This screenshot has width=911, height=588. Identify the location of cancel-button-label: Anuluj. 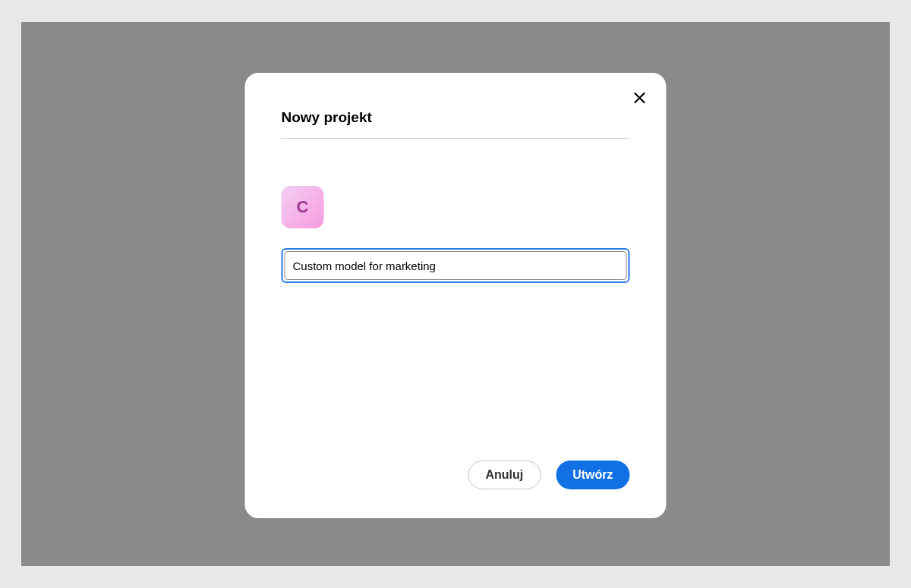
(504, 475).